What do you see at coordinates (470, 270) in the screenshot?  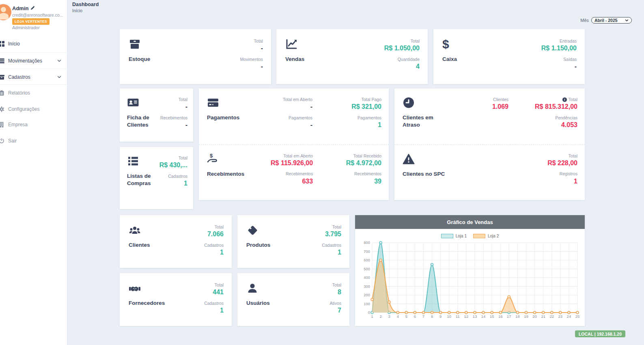 I see `card-grafico-vendas: Gráfico de Vendas Loja 1 Loja 2 01002003…` at bounding box center [470, 270].